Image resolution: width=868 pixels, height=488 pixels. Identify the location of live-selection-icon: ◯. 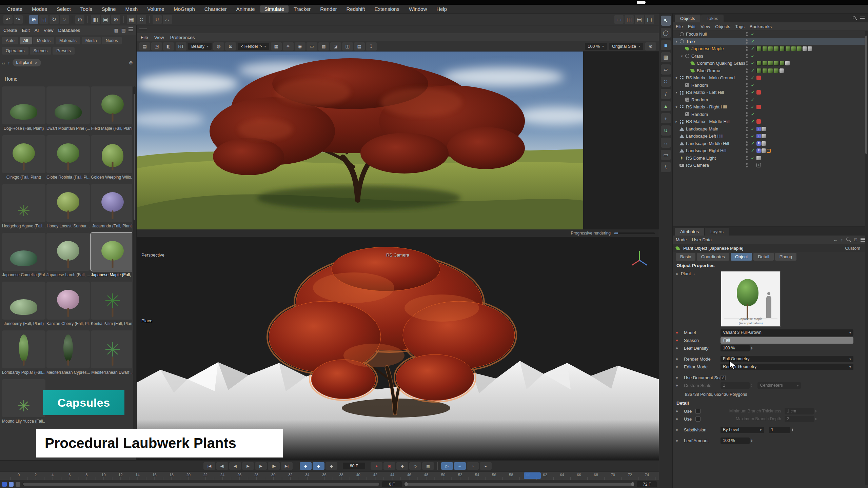
(666, 33).